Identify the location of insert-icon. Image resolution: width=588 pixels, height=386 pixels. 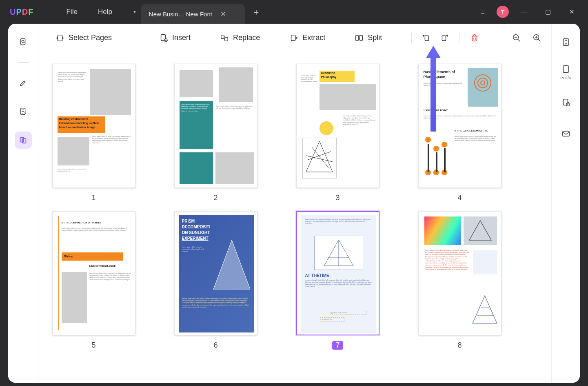
(164, 38).